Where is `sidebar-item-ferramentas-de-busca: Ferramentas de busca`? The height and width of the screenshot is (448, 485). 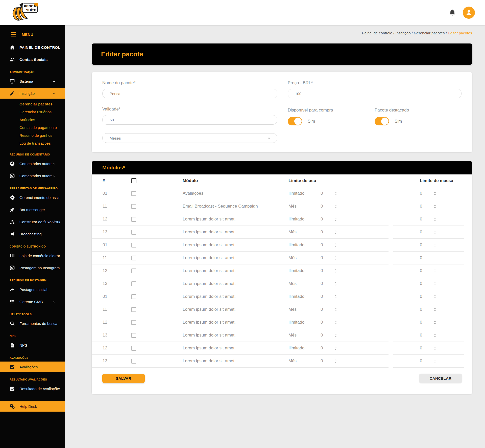
sidebar-item-ferramentas-de-busca: Ferramentas de busca is located at coordinates (32, 323).